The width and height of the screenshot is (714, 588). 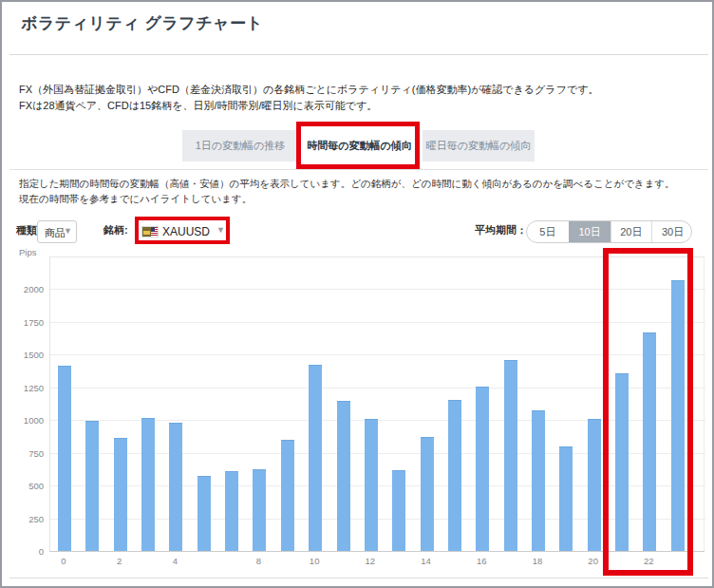 I want to click on average-period-group: 5日10日20日30日, so click(x=610, y=232).